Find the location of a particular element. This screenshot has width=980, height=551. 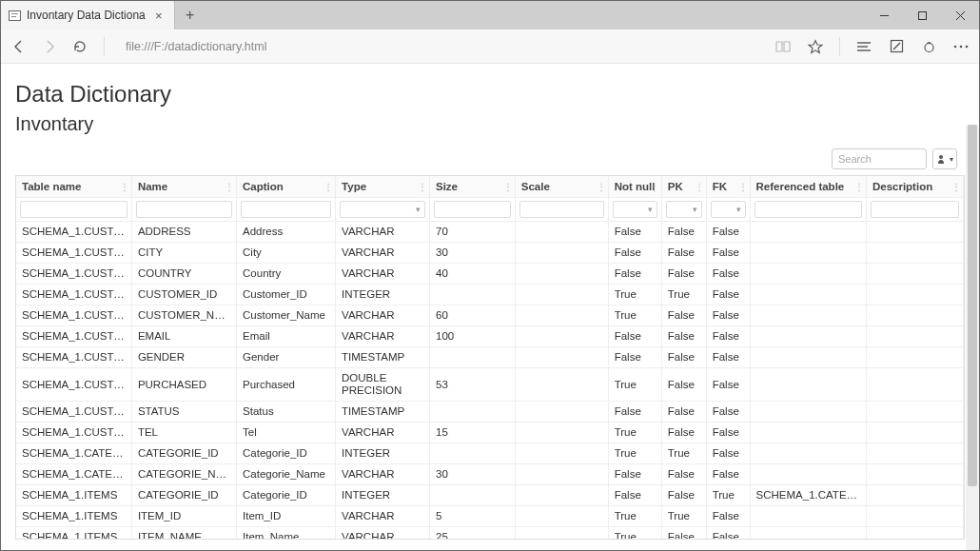

column-header-caption: Caption⋮ is located at coordinates (286, 187).